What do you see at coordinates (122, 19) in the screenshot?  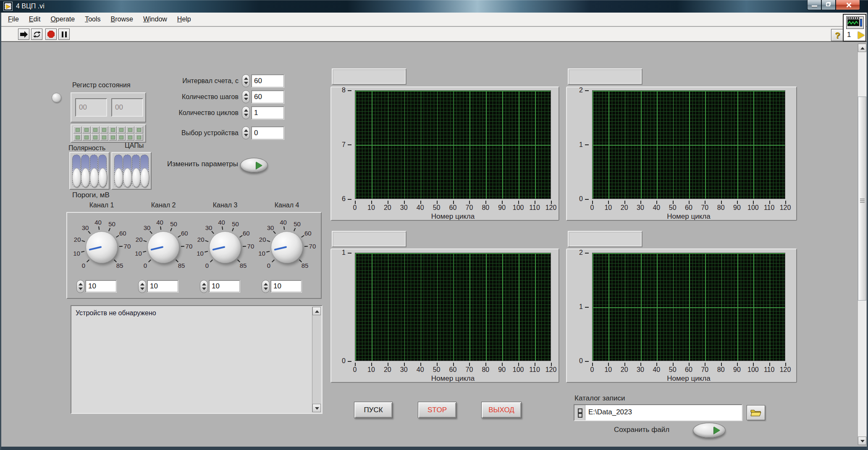 I see `menu-browse: Browse` at bounding box center [122, 19].